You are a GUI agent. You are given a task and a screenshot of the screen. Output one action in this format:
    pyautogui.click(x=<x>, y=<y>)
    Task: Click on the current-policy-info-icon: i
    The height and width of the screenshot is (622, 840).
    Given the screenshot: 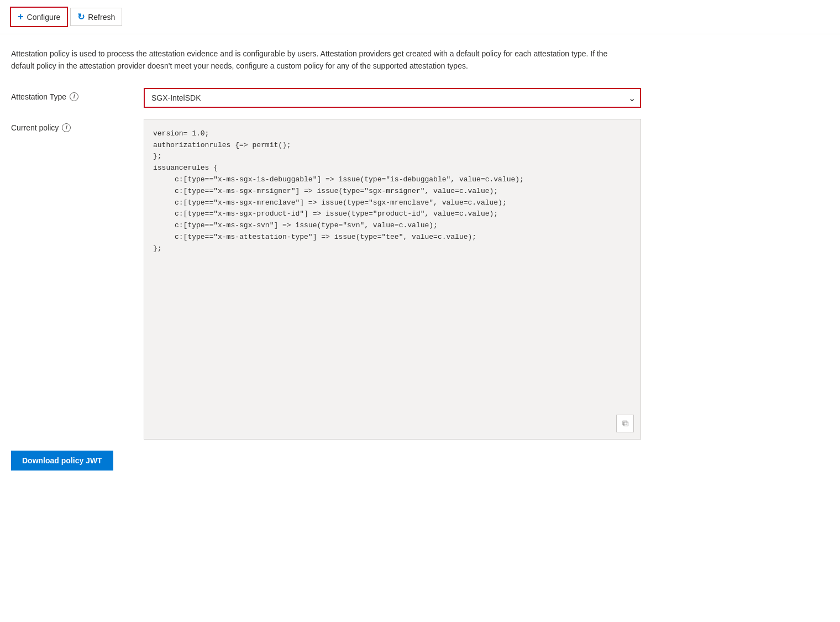 What is the action you would take?
    pyautogui.click(x=66, y=128)
    